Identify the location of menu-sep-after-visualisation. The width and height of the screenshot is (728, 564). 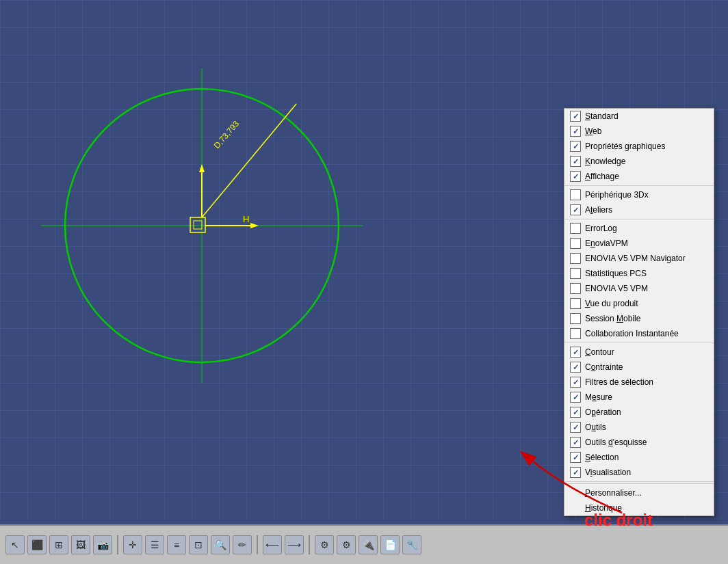
(639, 481).